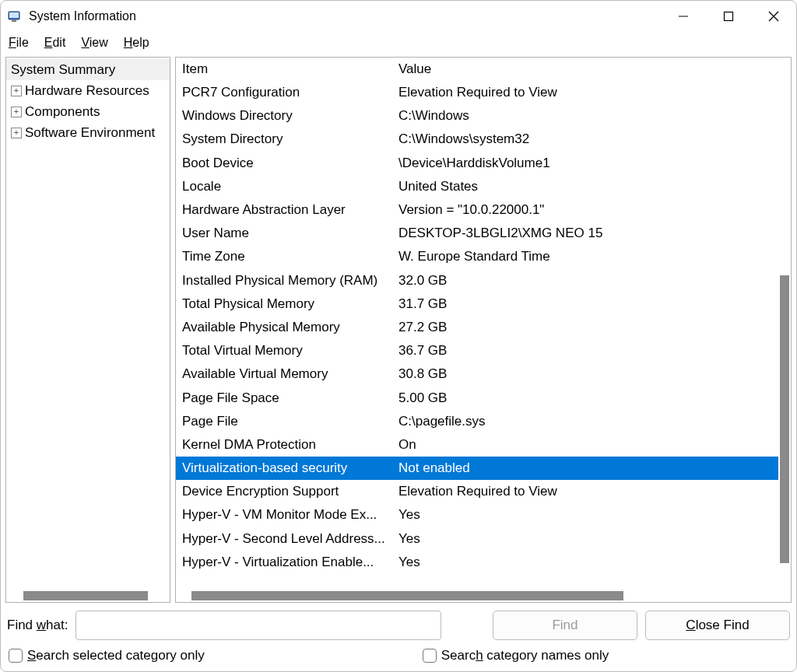 This screenshot has height=672, width=797. Describe the element at coordinates (258, 625) in the screenshot. I see `find-input` at that location.